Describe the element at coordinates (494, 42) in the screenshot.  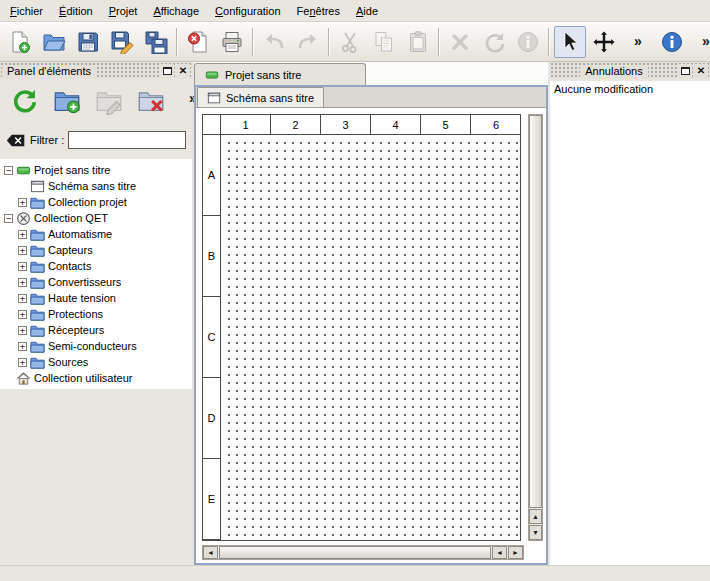
I see `rotate-arrow-icon` at that location.